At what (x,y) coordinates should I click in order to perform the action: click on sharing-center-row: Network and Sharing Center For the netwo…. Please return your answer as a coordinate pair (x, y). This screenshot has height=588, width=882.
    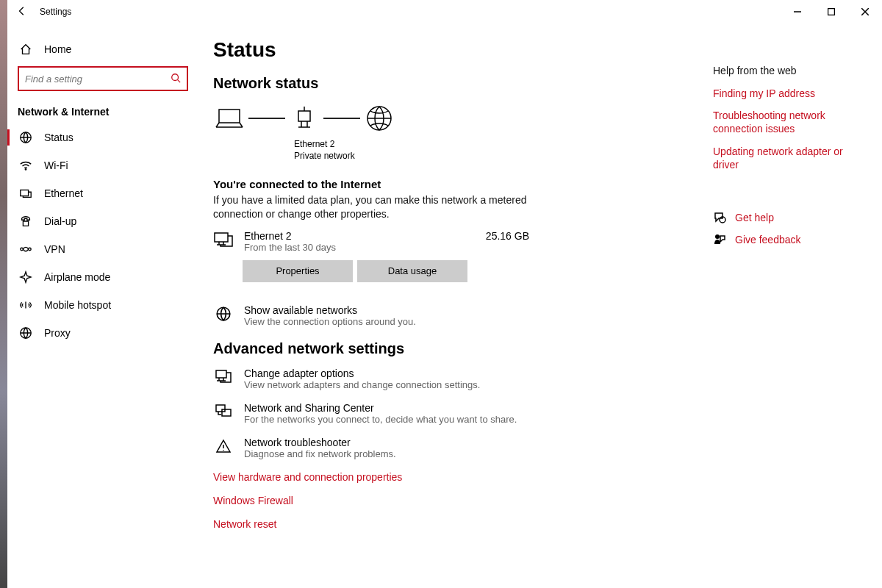
    Looking at the image, I should click on (371, 413).